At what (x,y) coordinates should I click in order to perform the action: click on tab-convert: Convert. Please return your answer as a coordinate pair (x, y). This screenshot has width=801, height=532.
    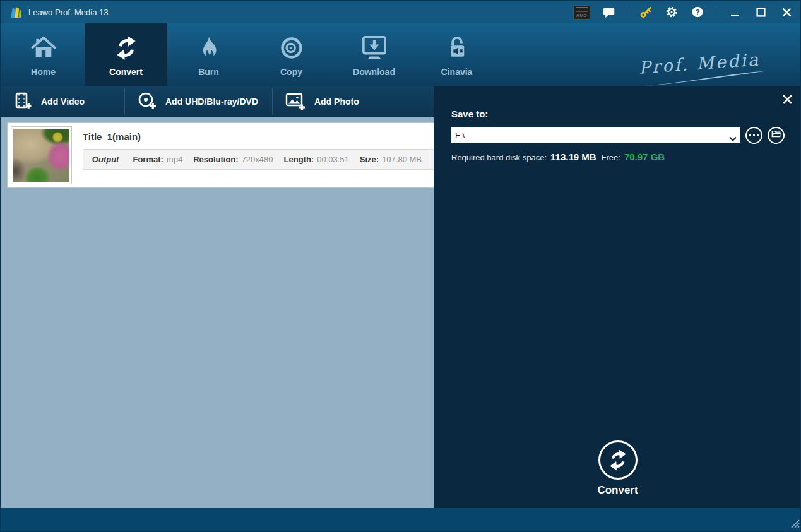
    Looking at the image, I should click on (126, 54).